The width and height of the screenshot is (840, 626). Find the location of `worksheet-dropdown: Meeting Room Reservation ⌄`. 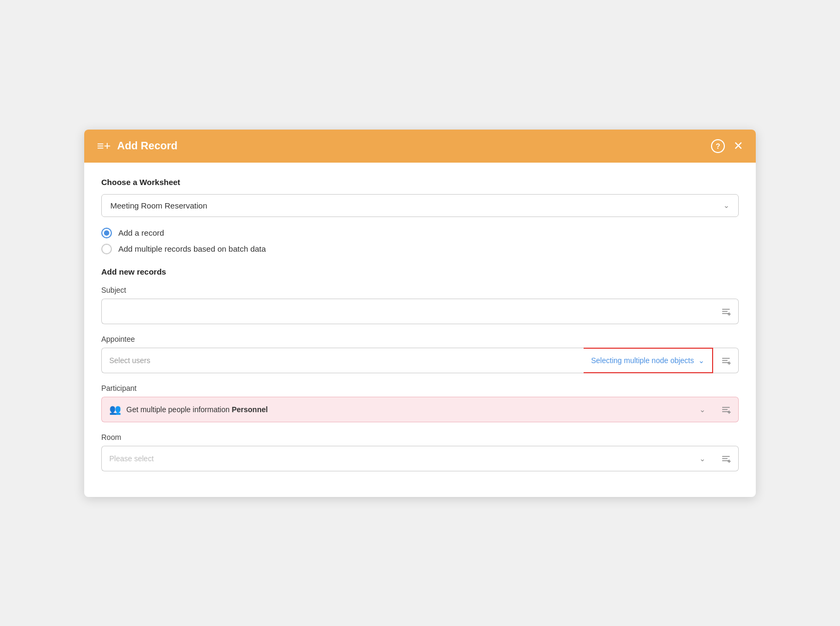

worksheet-dropdown: Meeting Room Reservation ⌄ is located at coordinates (420, 206).